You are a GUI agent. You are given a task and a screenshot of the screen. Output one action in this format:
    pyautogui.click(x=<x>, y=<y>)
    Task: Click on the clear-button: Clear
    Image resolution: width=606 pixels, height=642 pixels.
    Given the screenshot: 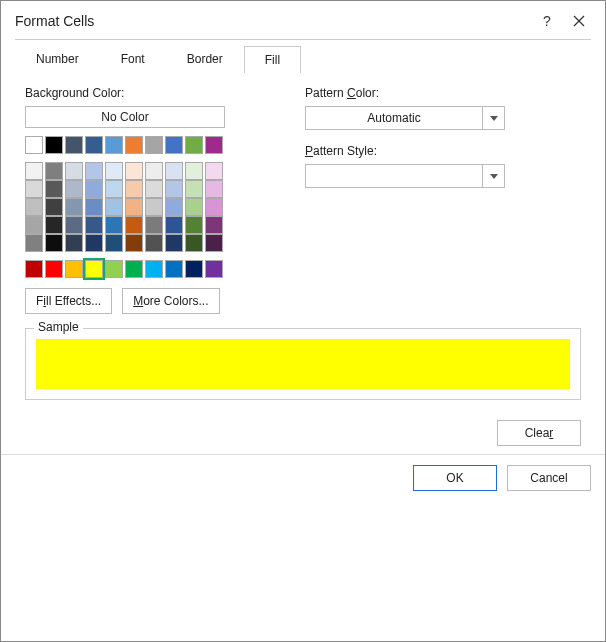 What is the action you would take?
    pyautogui.click(x=539, y=433)
    